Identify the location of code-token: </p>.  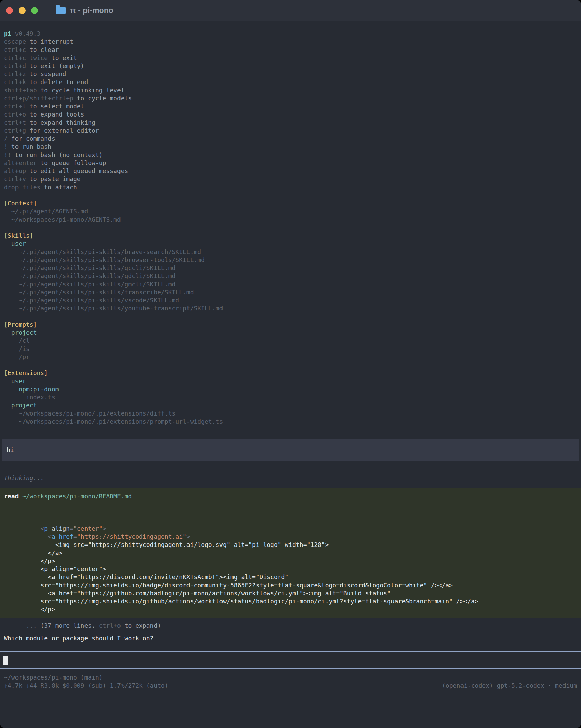
(48, 609).